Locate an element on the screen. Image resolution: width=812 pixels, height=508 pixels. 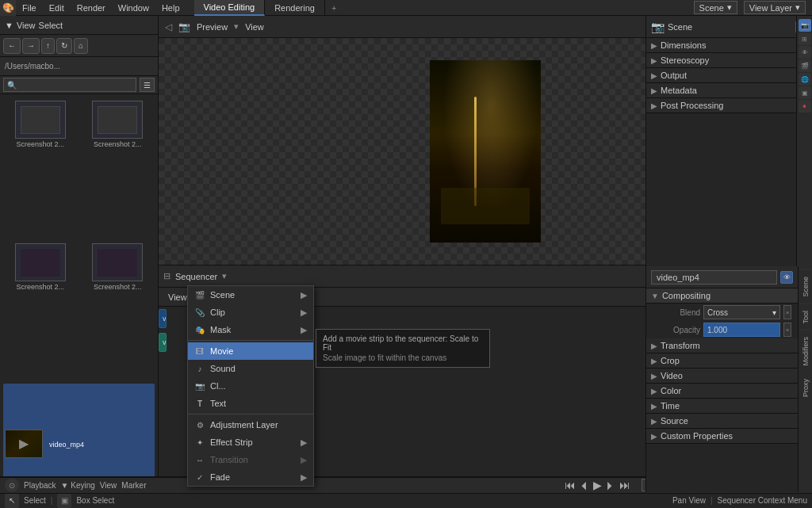
skip-start-btn: ⏮ is located at coordinates (570, 485).